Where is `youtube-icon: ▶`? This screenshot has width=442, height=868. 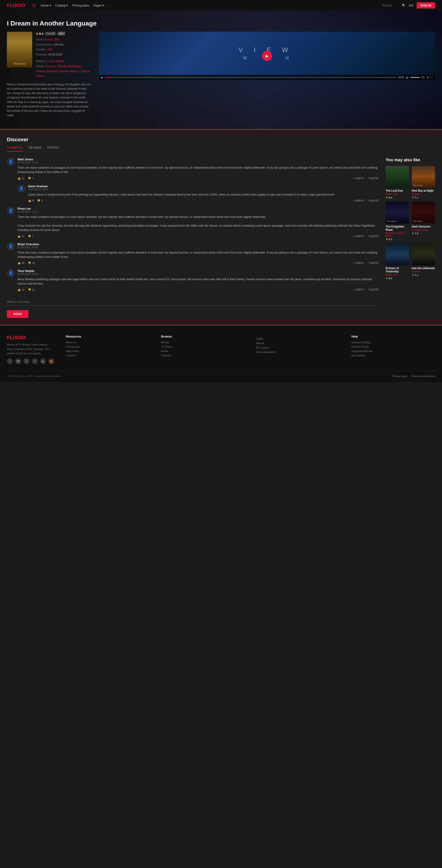
youtube-icon: ▶ is located at coordinates (43, 361).